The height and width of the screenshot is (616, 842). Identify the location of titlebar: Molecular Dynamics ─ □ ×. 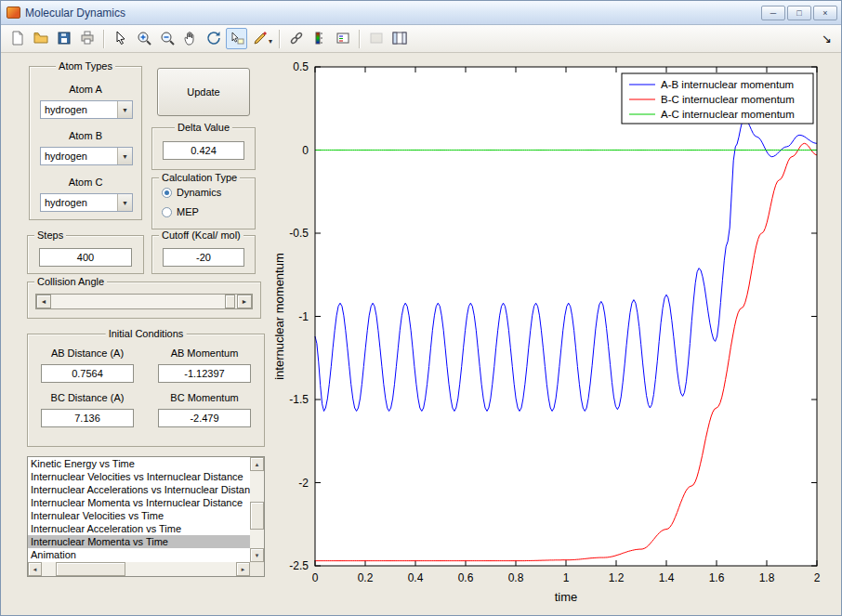
(421, 13).